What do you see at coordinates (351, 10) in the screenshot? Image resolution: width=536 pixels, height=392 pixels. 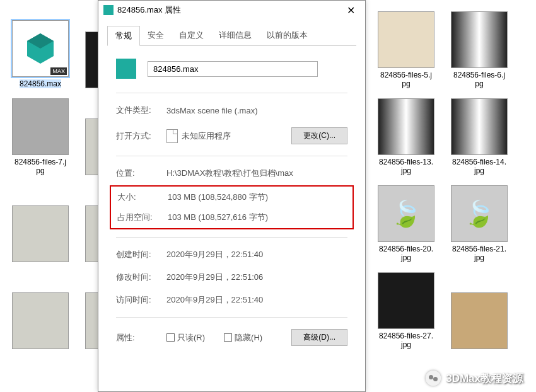 I see `close-button: ✕` at bounding box center [351, 10].